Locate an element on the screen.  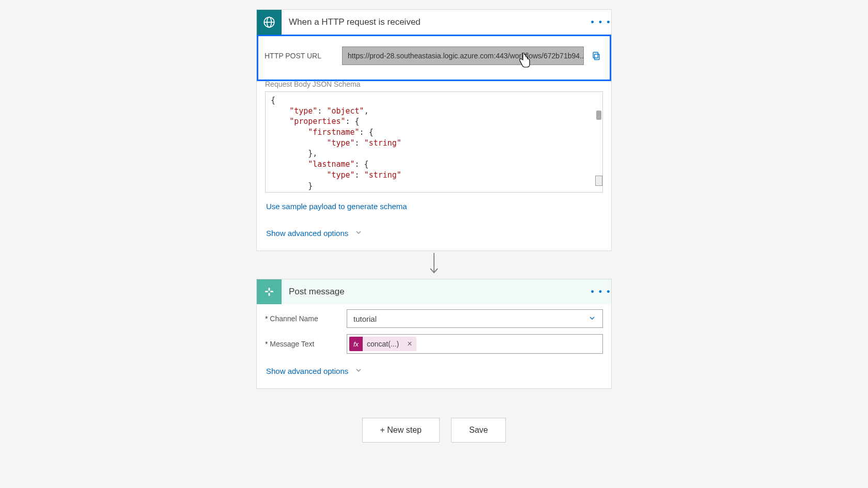
channel-name-row: Channel Name tutorial is located at coordinates (434, 317).